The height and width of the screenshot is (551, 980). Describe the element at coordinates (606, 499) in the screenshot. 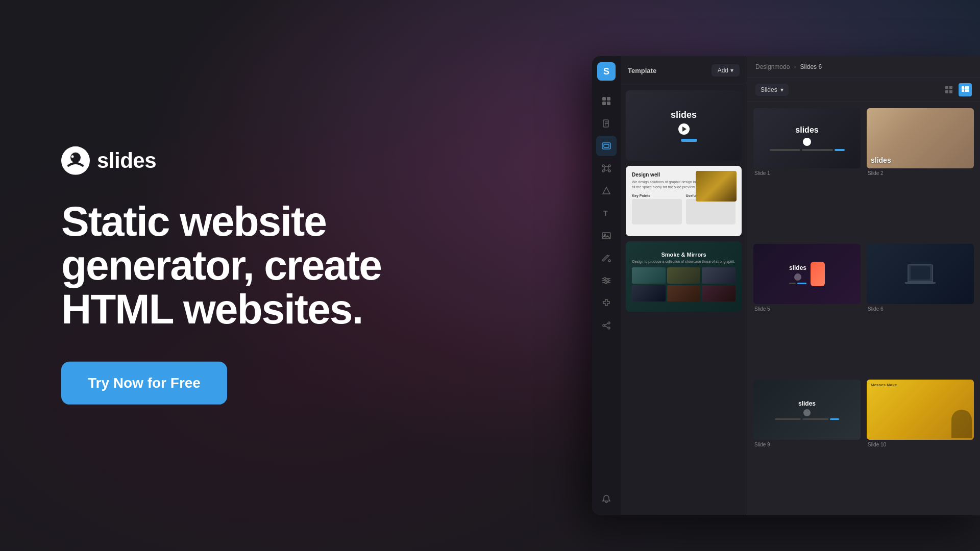

I see `sidebar-icon-notifications` at that location.